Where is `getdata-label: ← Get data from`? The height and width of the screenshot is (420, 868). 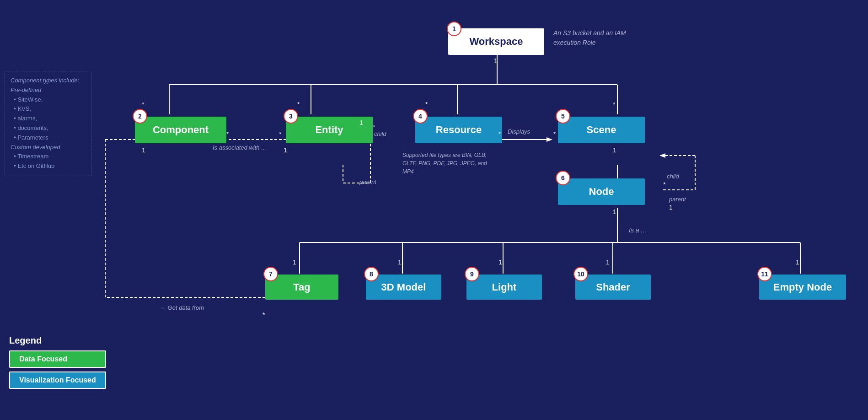
getdata-label: ← Get data from is located at coordinates (182, 307).